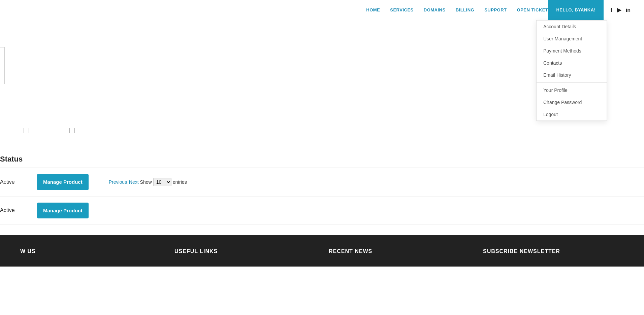 The image size is (644, 315). Describe the element at coordinates (26, 131) in the screenshot. I see `checkbox-left` at that location.